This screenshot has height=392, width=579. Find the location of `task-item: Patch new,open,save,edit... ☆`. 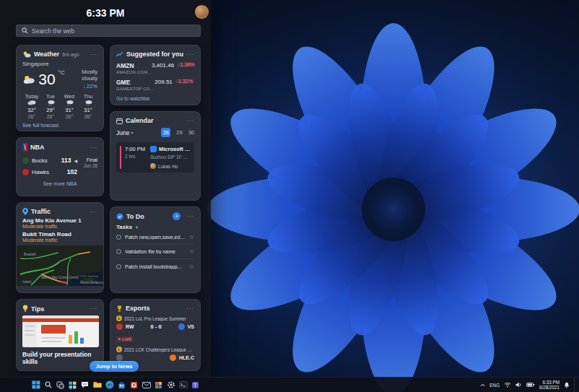

task-item: Patch new,open,save,edit... ☆ is located at coordinates (155, 238).